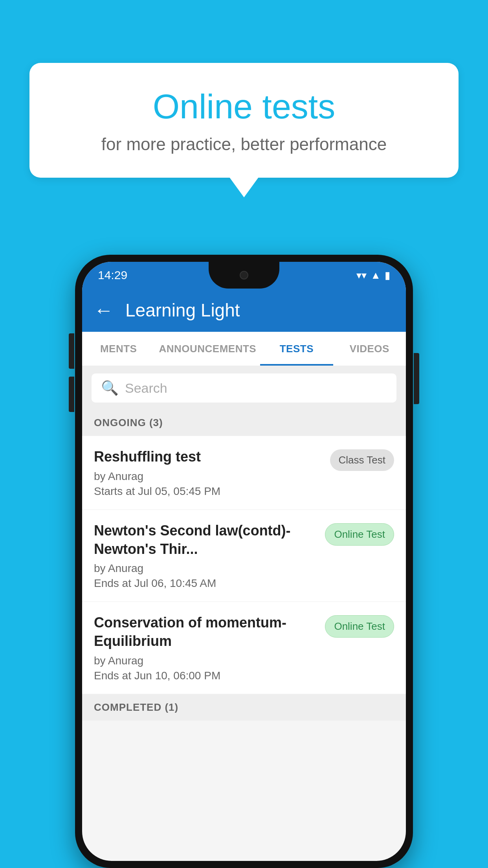  Describe the element at coordinates (244, 275) in the screenshot. I see `notch` at that location.